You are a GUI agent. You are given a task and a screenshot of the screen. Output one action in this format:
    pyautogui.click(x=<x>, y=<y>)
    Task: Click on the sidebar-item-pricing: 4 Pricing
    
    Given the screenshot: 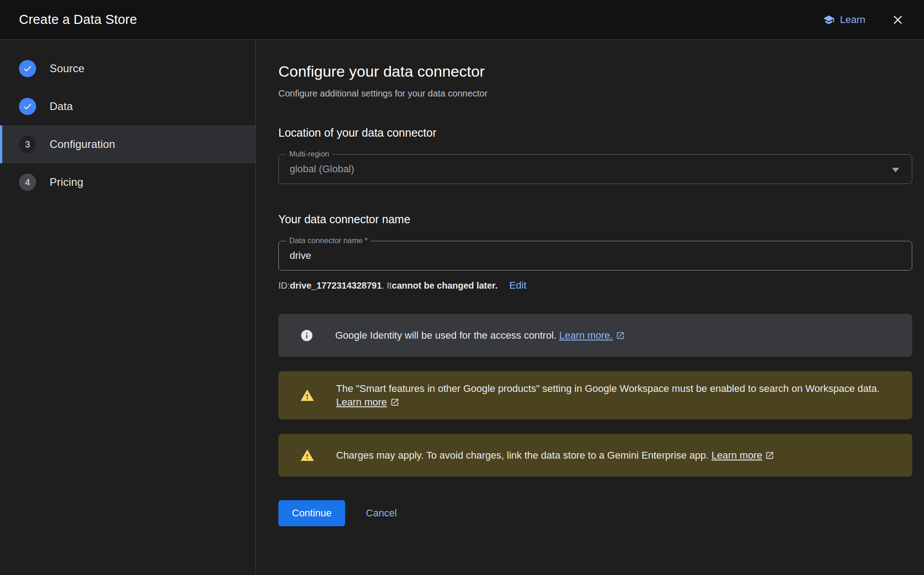 What is the action you would take?
    pyautogui.click(x=128, y=182)
    